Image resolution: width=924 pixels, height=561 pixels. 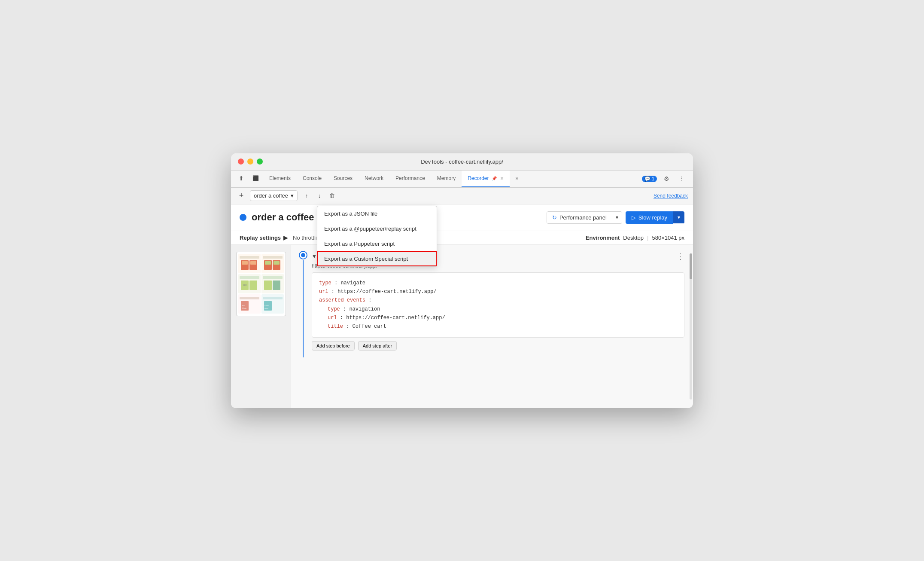 What do you see at coordinates (447, 179) in the screenshot?
I see `tab-memory: Memory` at bounding box center [447, 179].